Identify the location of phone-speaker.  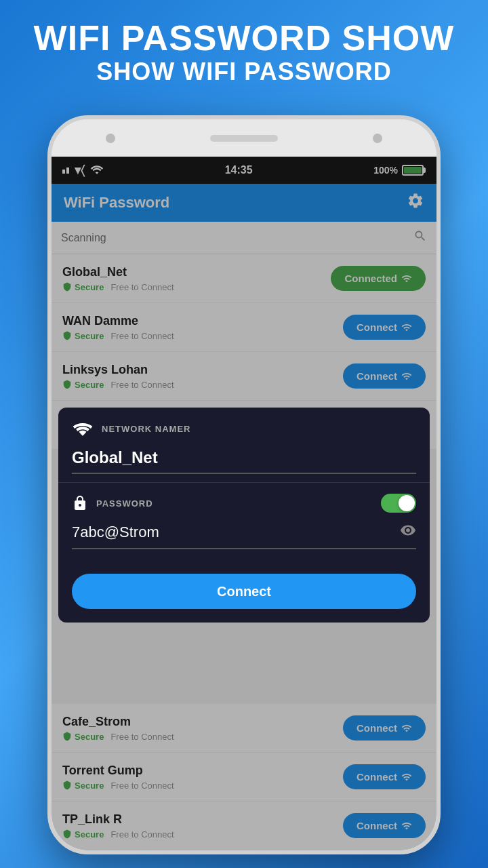
(244, 138).